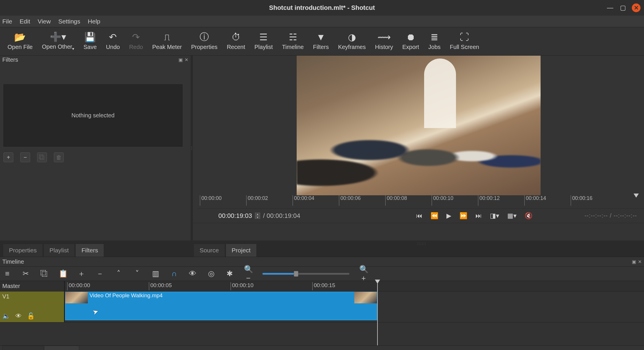 The height and width of the screenshot is (350, 644). I want to click on timeline-ruler-tick: 00:00:00, so click(79, 286).